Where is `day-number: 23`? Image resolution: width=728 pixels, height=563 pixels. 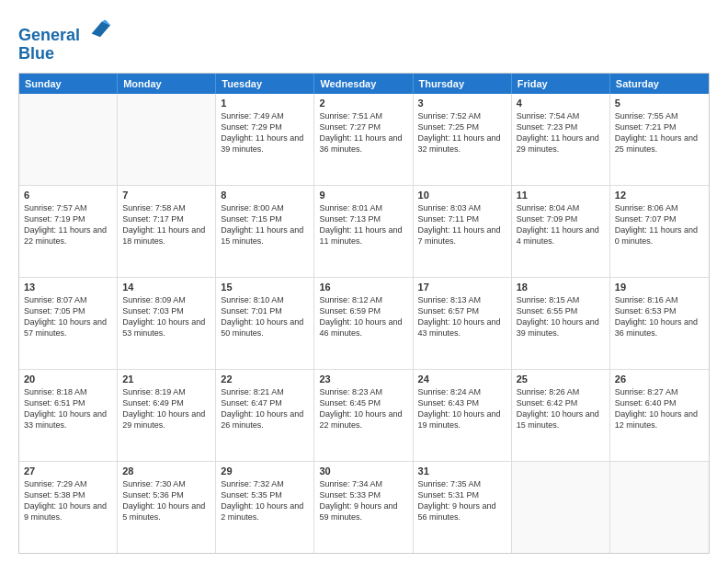
day-number: 23 is located at coordinates (363, 379).